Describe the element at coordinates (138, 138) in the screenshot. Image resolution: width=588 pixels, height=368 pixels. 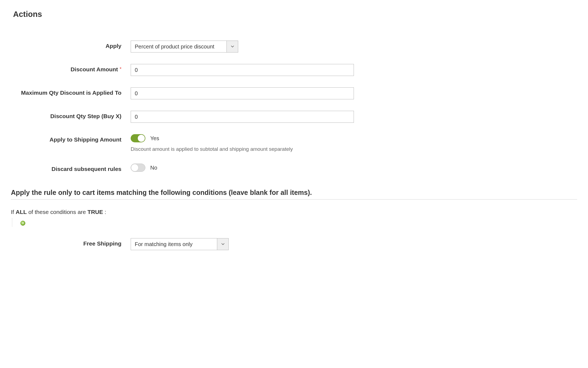
I see `apply-shipping-toggle` at that location.